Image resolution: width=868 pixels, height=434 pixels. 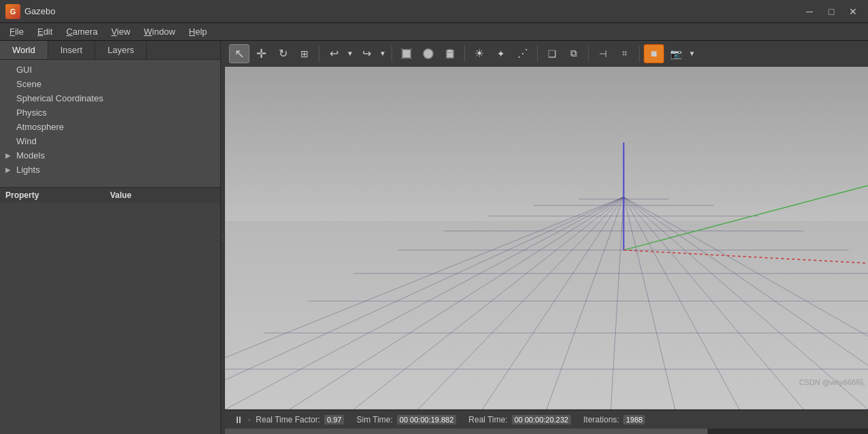 I want to click on sphere-shape-button, so click(x=428, y=54).